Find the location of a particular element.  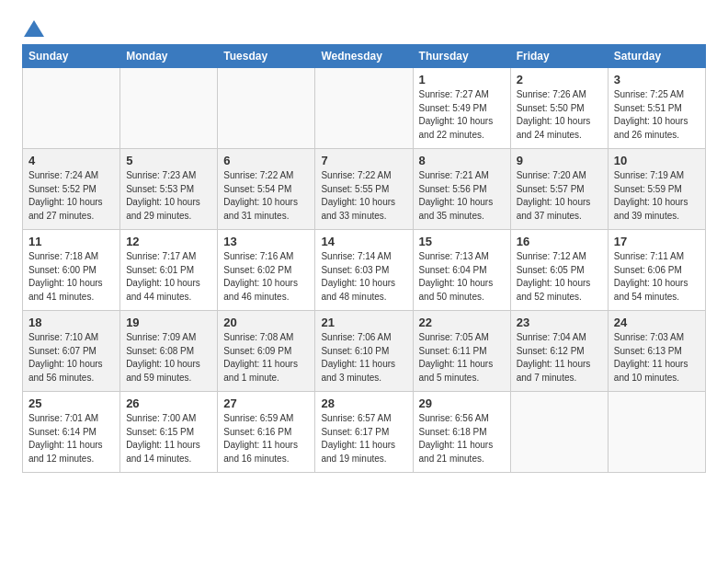

day-info: Sunrise: 7:06 AM Sunset: 6:10 PM Dayligh… is located at coordinates (364, 358).